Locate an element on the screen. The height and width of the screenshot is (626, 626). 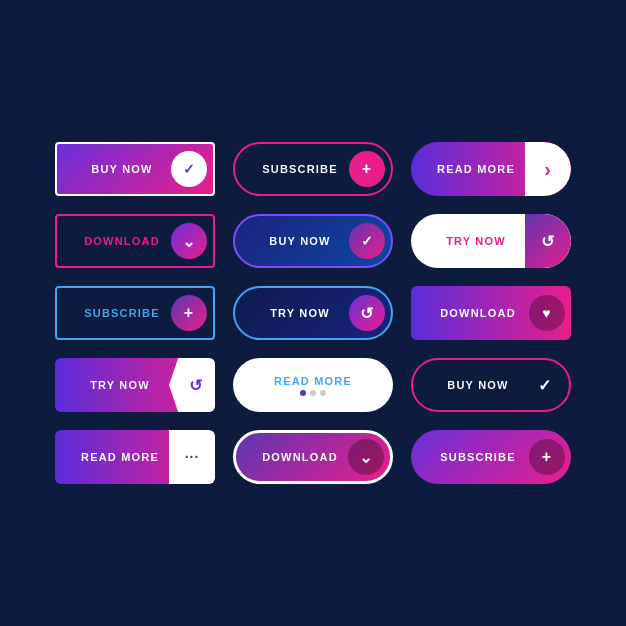
try-now-button-2: TRY NOW is located at coordinates (313, 313).